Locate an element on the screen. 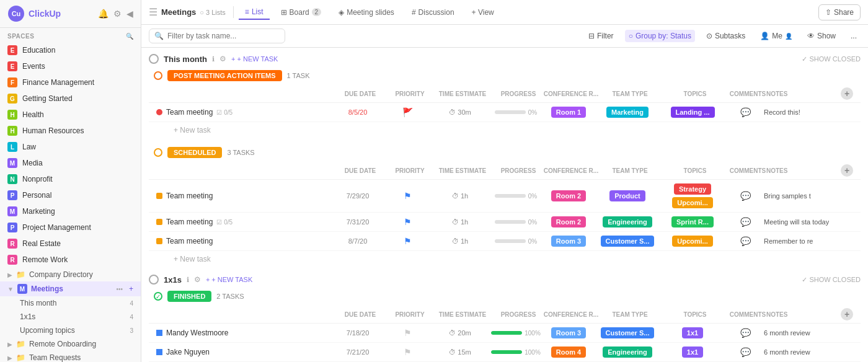  task-check: ☑ 0/5 is located at coordinates (224, 113).